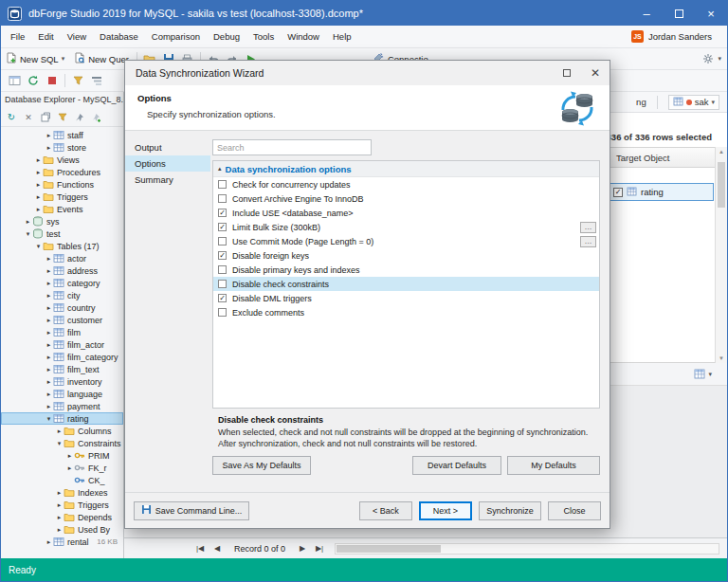 The image size is (728, 582). I want to click on tree-item-columns: ▸Columns, so click(63, 430).